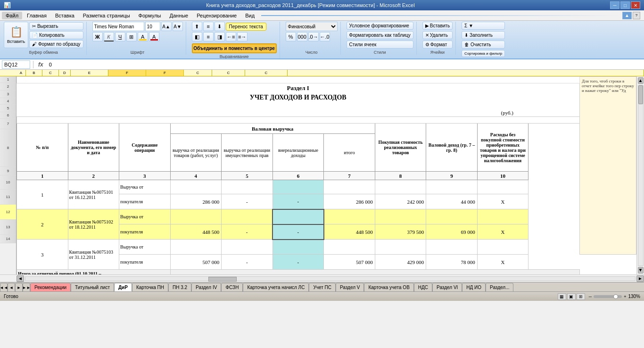 The width and height of the screenshot is (644, 348). I want to click on sheet-tab-razdel6: Раздел VI, so click(447, 287).